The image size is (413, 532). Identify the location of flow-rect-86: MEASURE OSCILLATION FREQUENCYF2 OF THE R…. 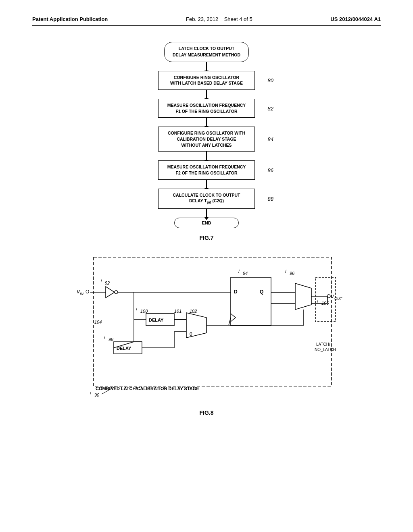
(206, 170).